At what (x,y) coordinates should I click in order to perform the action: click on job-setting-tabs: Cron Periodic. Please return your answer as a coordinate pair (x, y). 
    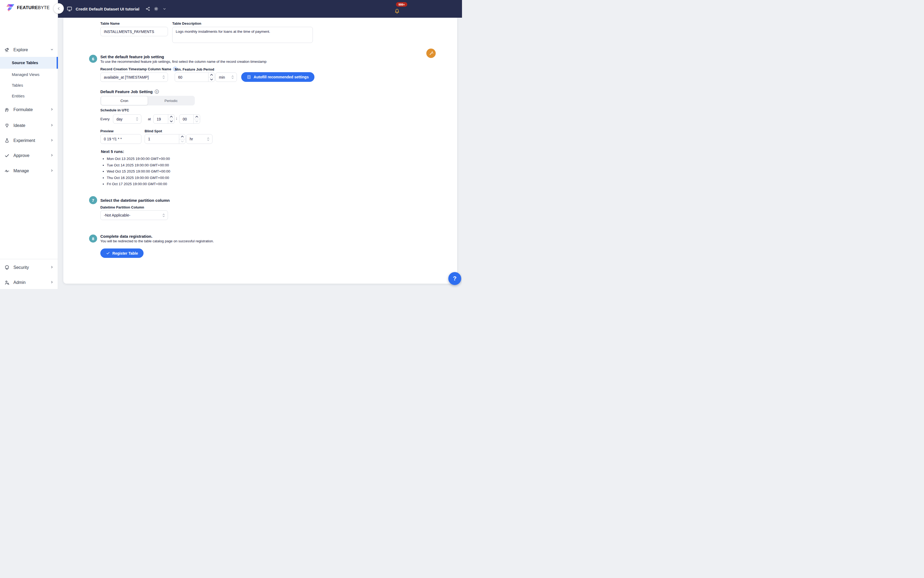
    Looking at the image, I should click on (148, 101).